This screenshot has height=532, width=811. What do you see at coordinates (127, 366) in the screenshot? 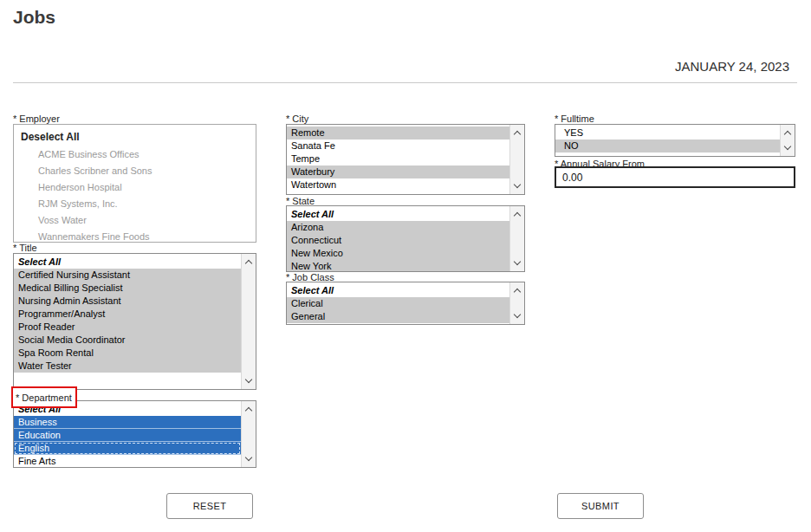
I see `list-option: Water Tester` at bounding box center [127, 366].